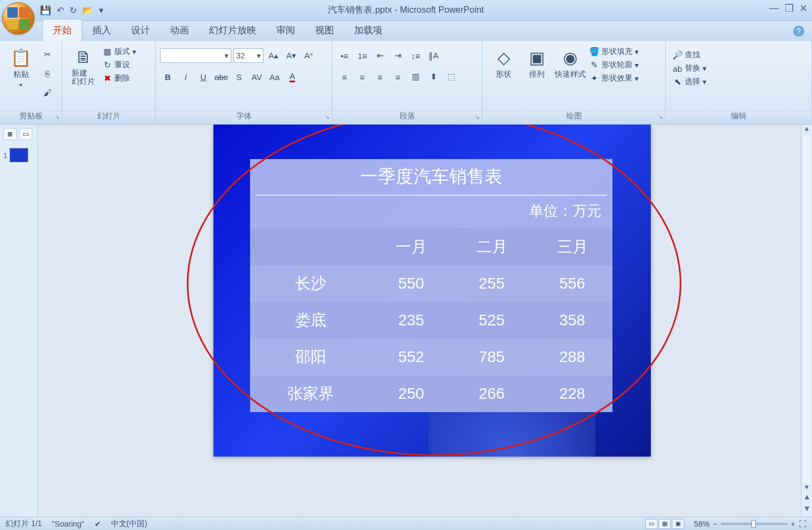 The height and width of the screenshot is (530, 812). Describe the element at coordinates (678, 524) in the screenshot. I see `slideshow-view-button: ▣` at that location.